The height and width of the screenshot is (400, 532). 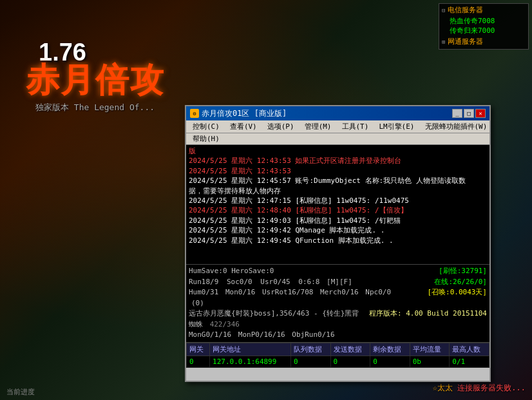 I want to click on network-expand-icon: ⊞, so click(x=443, y=42).